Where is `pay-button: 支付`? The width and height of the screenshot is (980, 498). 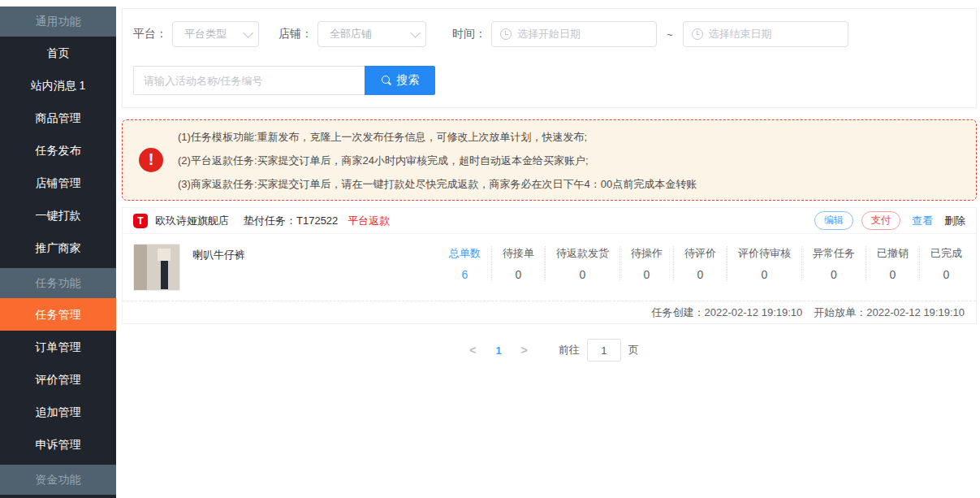
pay-button: 支付 is located at coordinates (881, 221).